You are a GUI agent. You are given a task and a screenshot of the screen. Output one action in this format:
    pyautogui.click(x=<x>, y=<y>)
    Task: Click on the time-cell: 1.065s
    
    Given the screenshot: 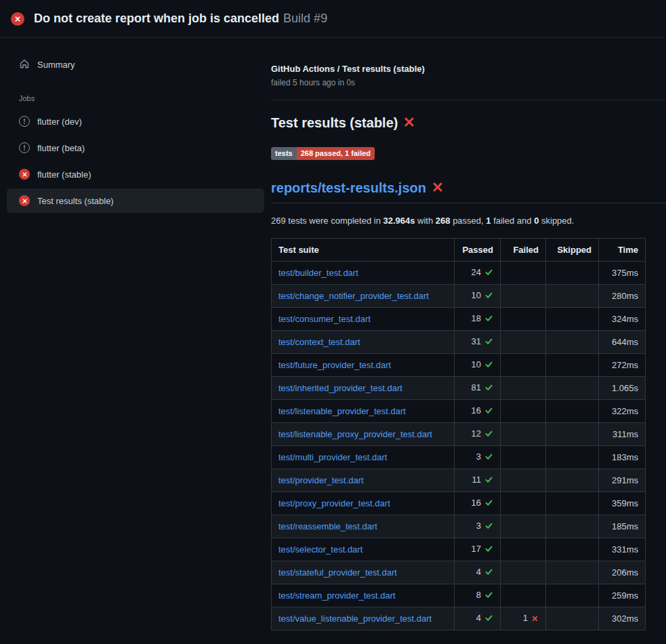 What is the action you would take?
    pyautogui.click(x=622, y=388)
    